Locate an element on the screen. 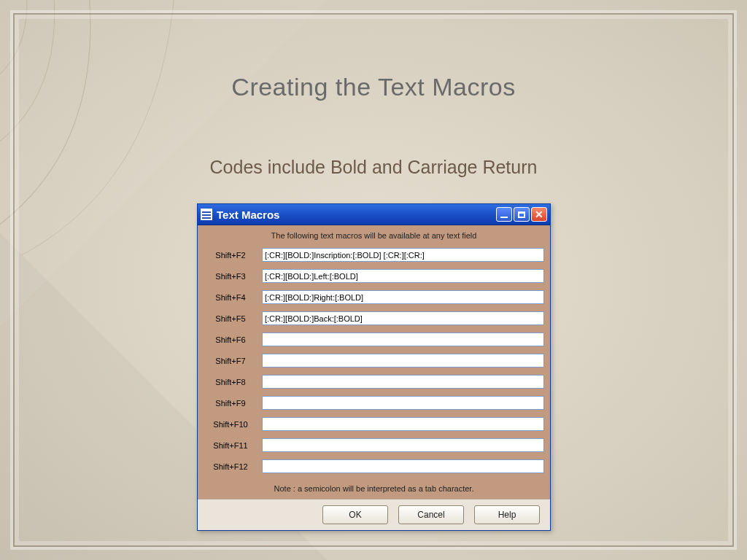  macro-label: Shift+F8 is located at coordinates (230, 382).